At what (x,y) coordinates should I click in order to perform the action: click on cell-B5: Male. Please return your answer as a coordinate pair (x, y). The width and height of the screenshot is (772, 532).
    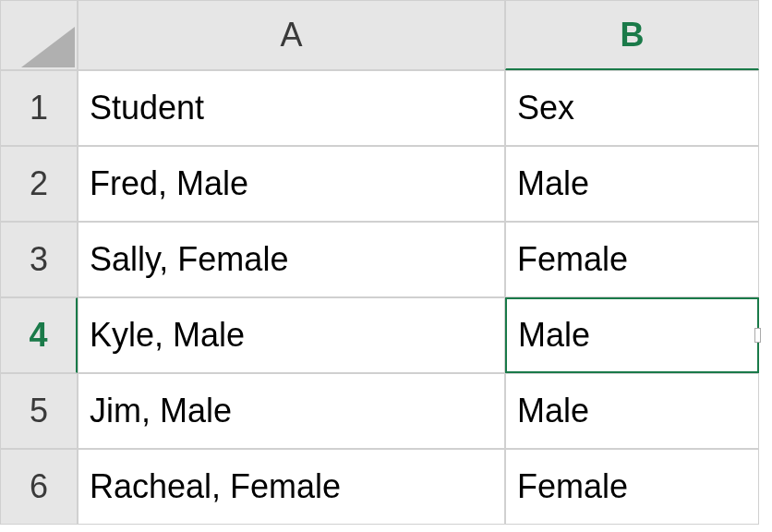
    Looking at the image, I should click on (632, 411).